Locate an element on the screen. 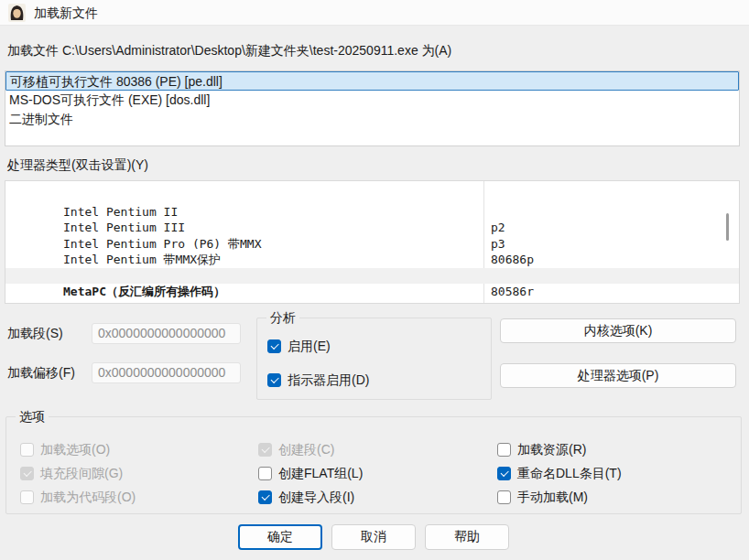 The height and width of the screenshot is (560, 749). load-options-label: 加载选项(O) is located at coordinates (75, 450).